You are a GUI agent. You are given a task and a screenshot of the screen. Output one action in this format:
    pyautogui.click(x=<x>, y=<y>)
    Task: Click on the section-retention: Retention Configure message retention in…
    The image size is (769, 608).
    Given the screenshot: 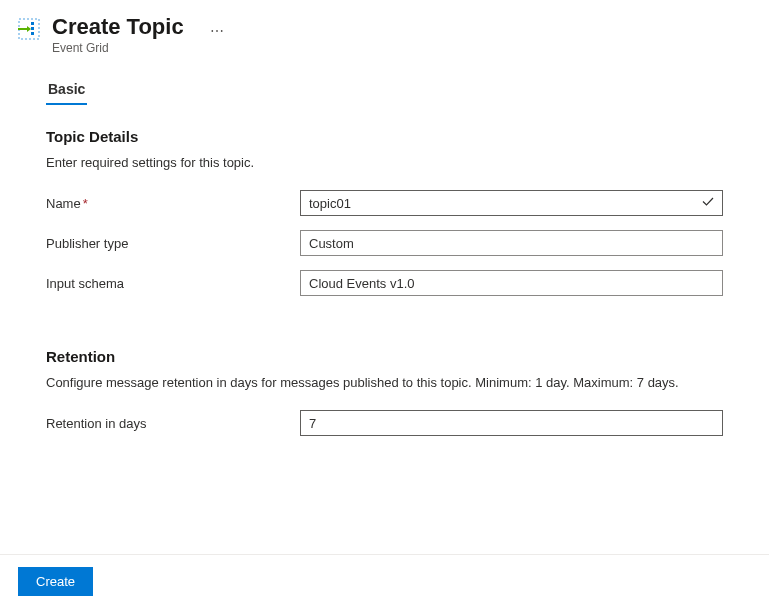 What is the action you would take?
    pyautogui.click(x=384, y=392)
    